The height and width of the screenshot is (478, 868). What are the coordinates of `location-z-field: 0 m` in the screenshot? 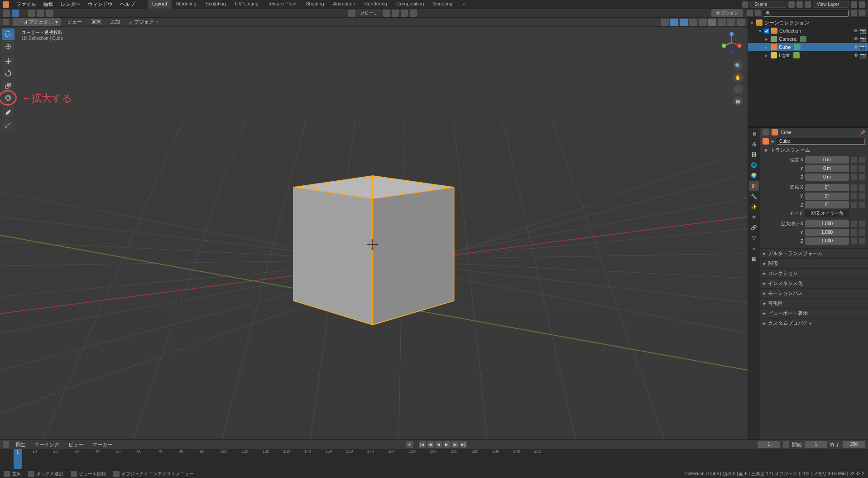 It's located at (827, 177).